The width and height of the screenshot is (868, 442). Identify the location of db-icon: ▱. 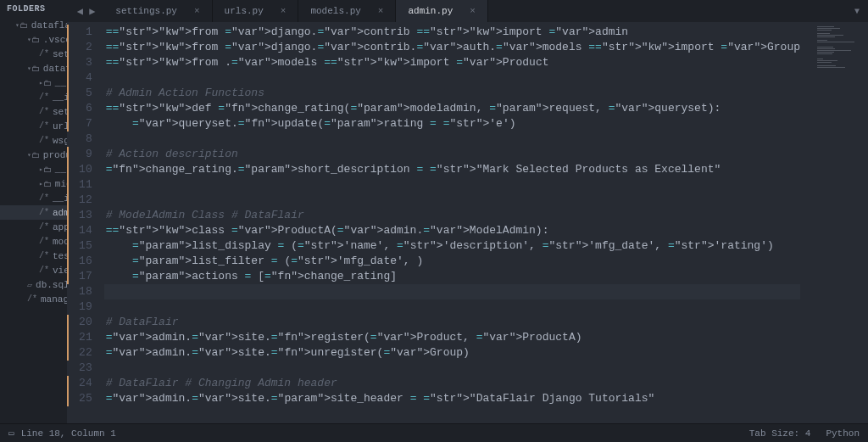
(30, 285).